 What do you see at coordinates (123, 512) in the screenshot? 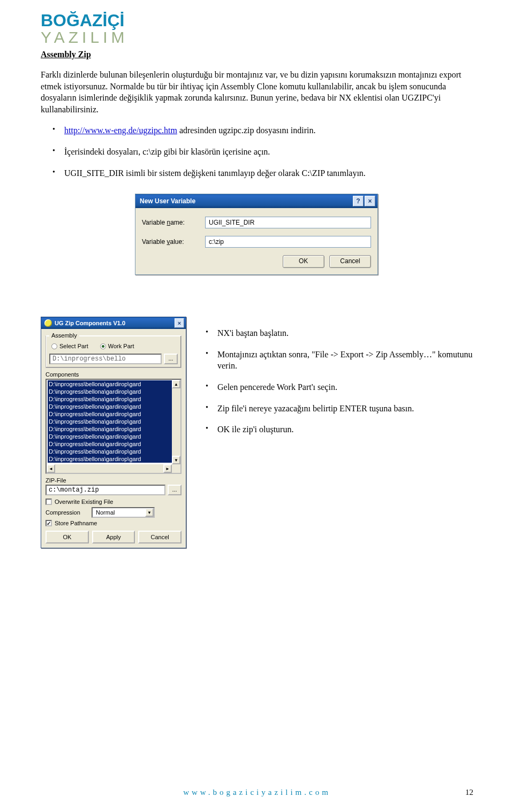
I see `combo-compression: Normal ▼` at bounding box center [123, 512].